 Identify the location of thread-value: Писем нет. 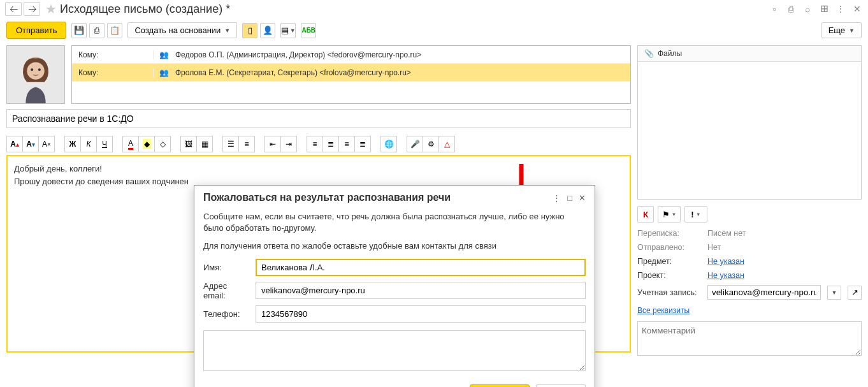
(785, 233).